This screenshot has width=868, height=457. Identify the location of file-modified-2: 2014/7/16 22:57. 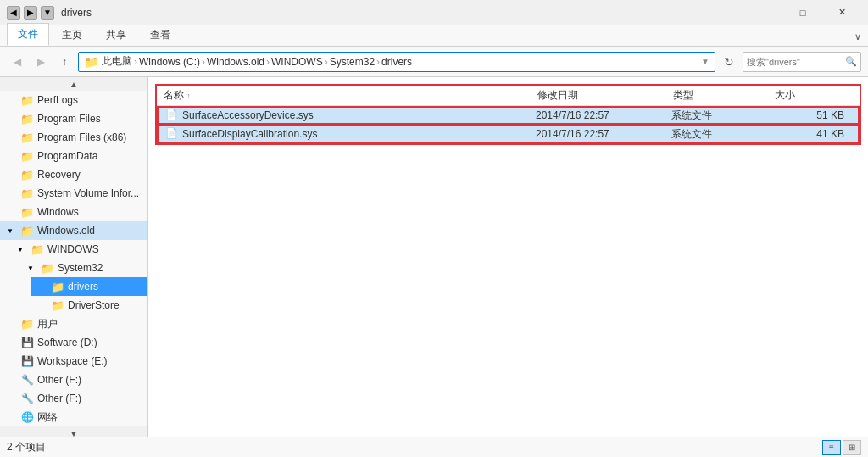
(600, 134).